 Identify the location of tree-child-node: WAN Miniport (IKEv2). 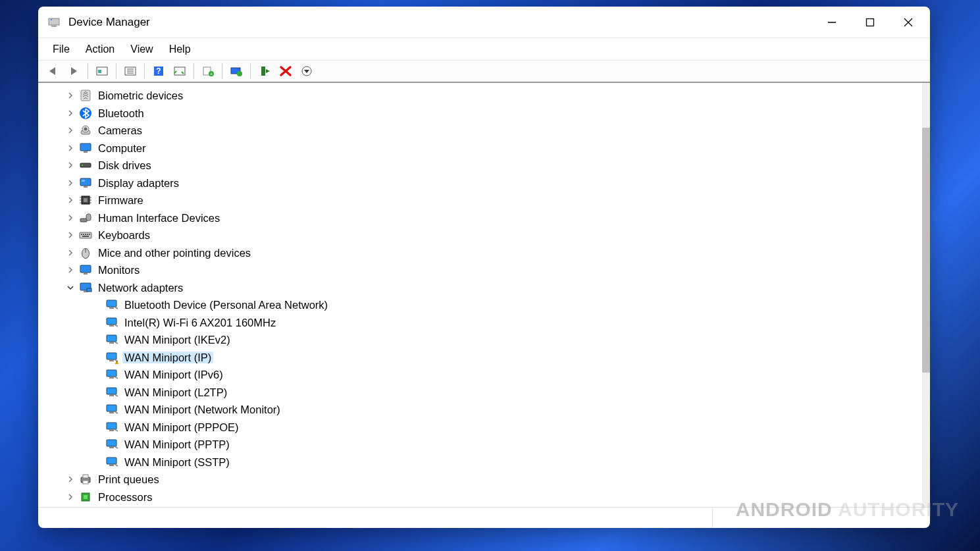
(507, 340).